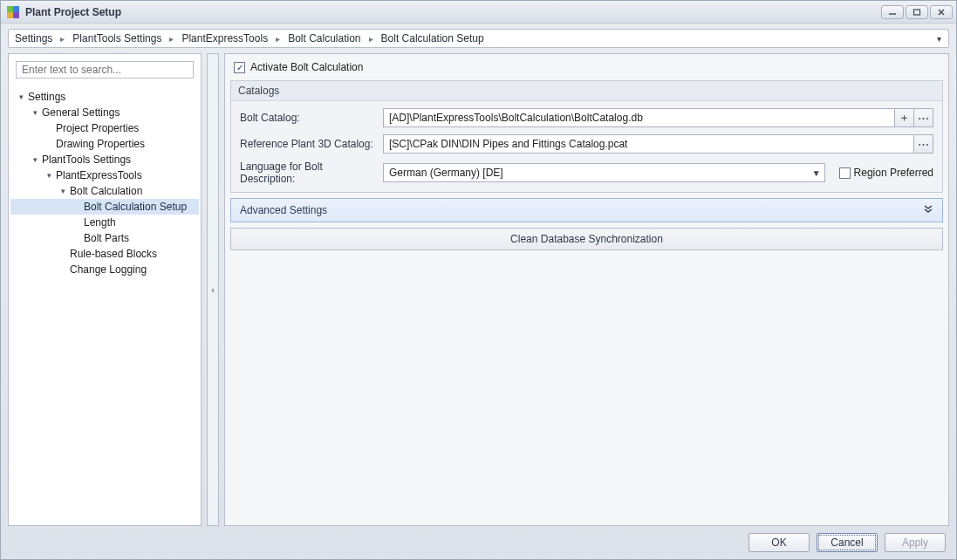 Image resolution: width=957 pixels, height=560 pixels. What do you see at coordinates (105, 97) in the screenshot?
I see `tree-settings: ▾Settings` at bounding box center [105, 97].